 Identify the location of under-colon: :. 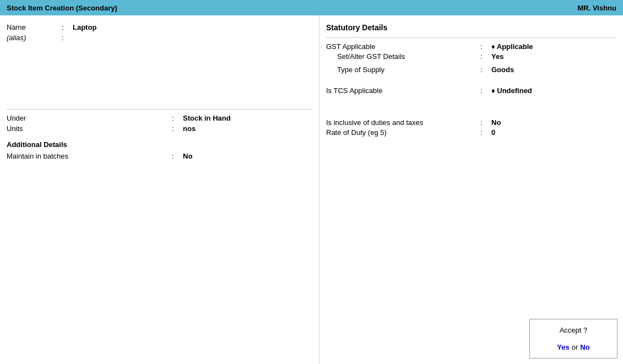
(177, 118).